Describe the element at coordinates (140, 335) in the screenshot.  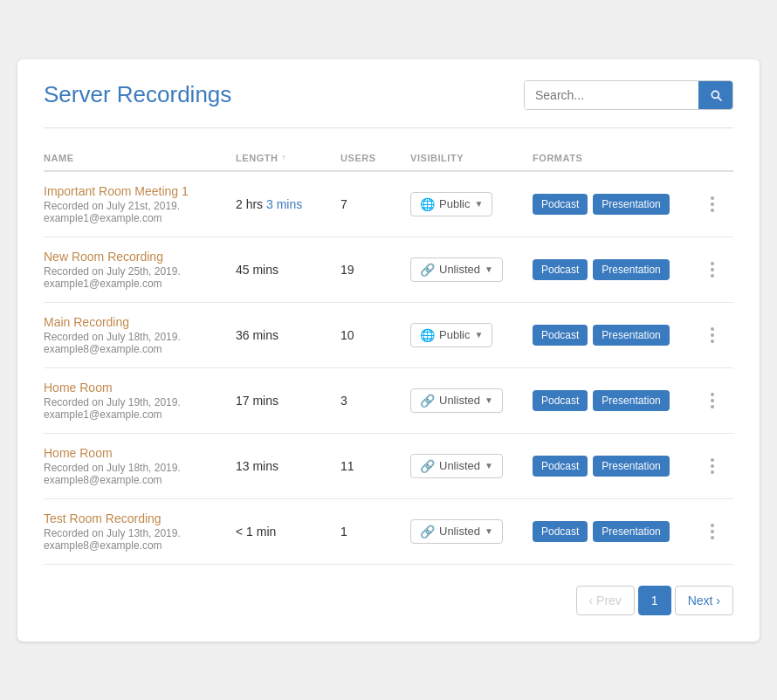
I see `recording-name-cell: Main Recording Recorded on July 18th, 20…` at that location.